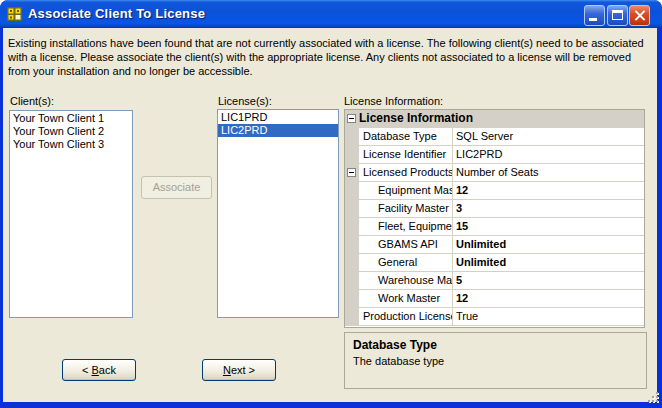  I want to click on close-button, so click(640, 16).